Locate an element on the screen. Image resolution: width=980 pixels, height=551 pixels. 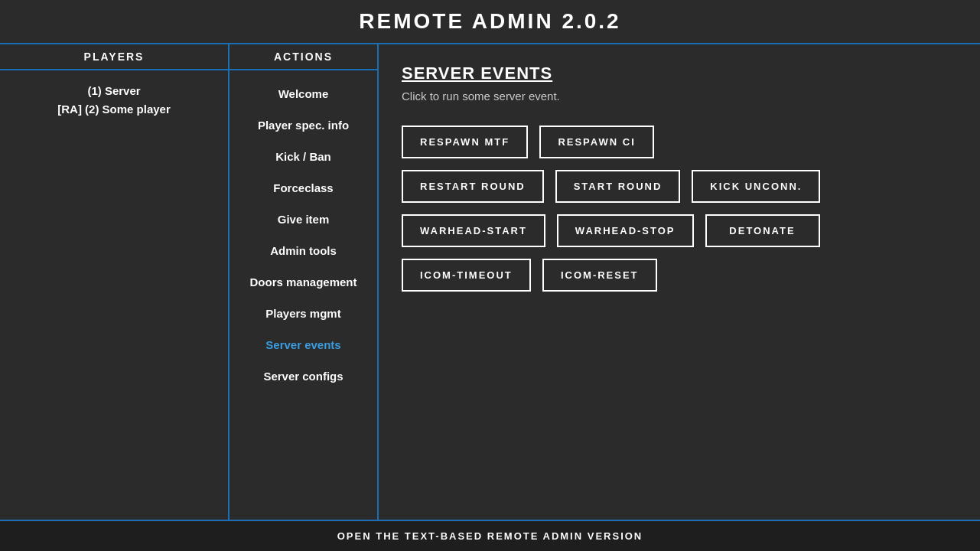
action-item-player-spec--info: Player spec. info is located at coordinates (303, 126).